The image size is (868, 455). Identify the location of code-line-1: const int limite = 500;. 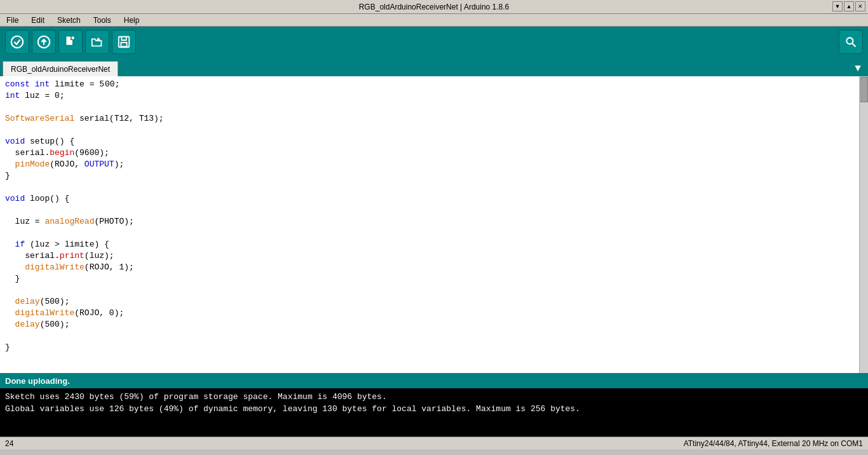
(434, 85).